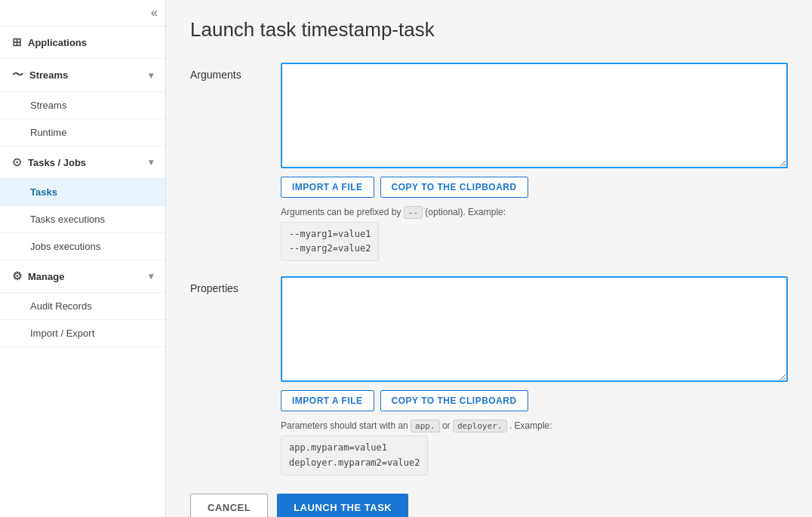 The width and height of the screenshot is (812, 517). I want to click on arguments-copy-button: COPY TO THE CLIPBOARD, so click(454, 187).